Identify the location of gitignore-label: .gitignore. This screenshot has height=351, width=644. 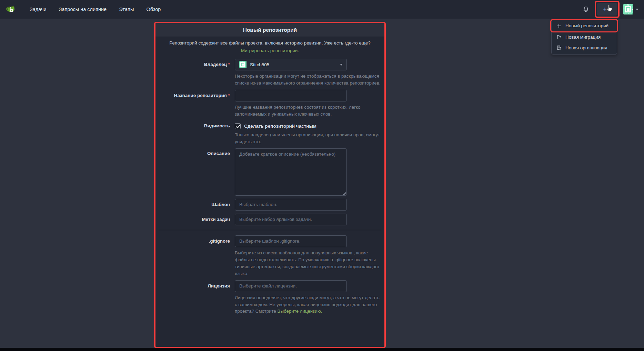
(197, 256).